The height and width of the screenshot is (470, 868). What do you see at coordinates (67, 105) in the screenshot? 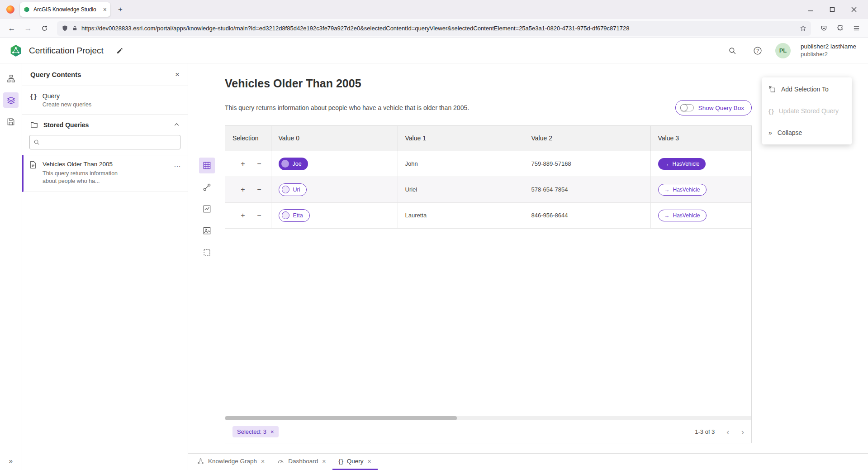
I see `new-query-description: Create new queries` at bounding box center [67, 105].